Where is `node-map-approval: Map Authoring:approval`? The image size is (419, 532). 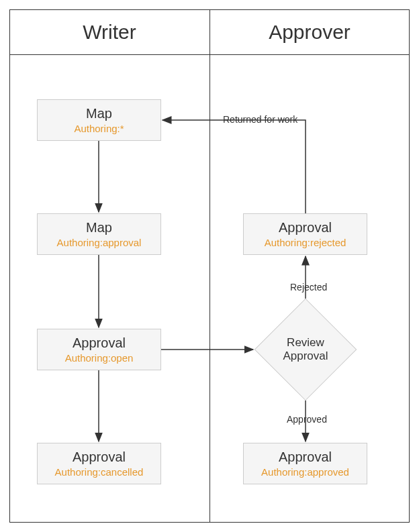 node-map-approval: Map Authoring:approval is located at coordinates (99, 234).